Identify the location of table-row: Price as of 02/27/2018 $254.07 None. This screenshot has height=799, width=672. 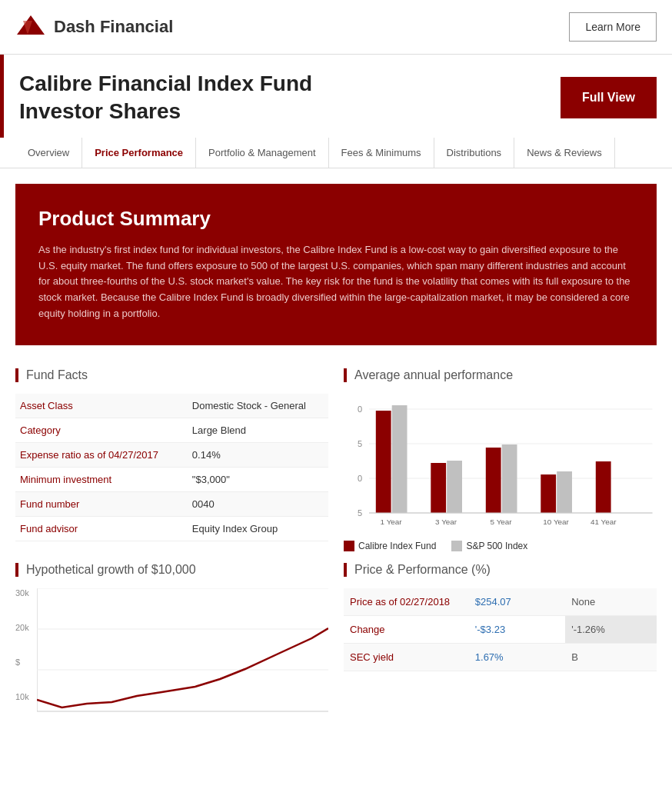
(500, 602).